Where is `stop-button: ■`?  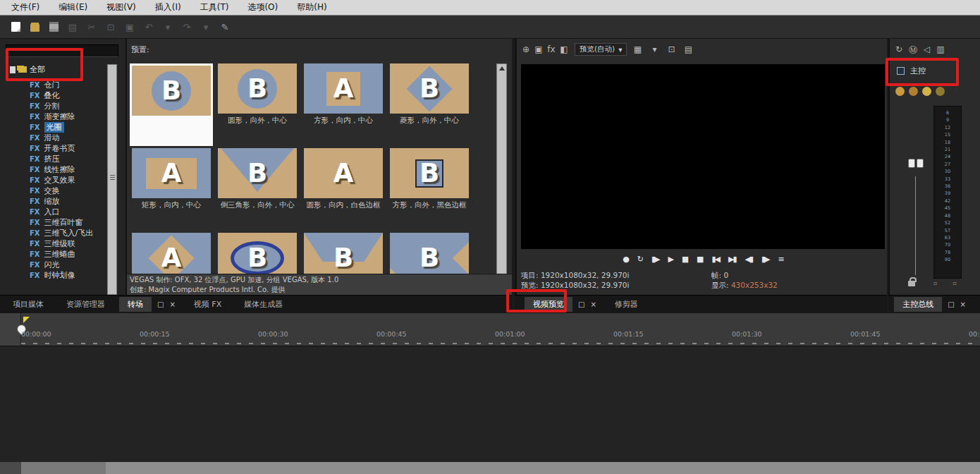 stop-button: ■ is located at coordinates (699, 260).